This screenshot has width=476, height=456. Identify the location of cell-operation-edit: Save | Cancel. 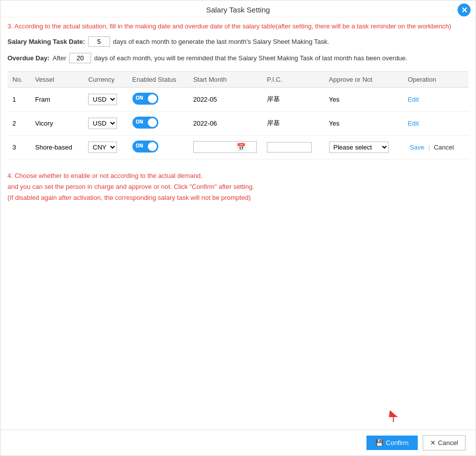
(436, 147).